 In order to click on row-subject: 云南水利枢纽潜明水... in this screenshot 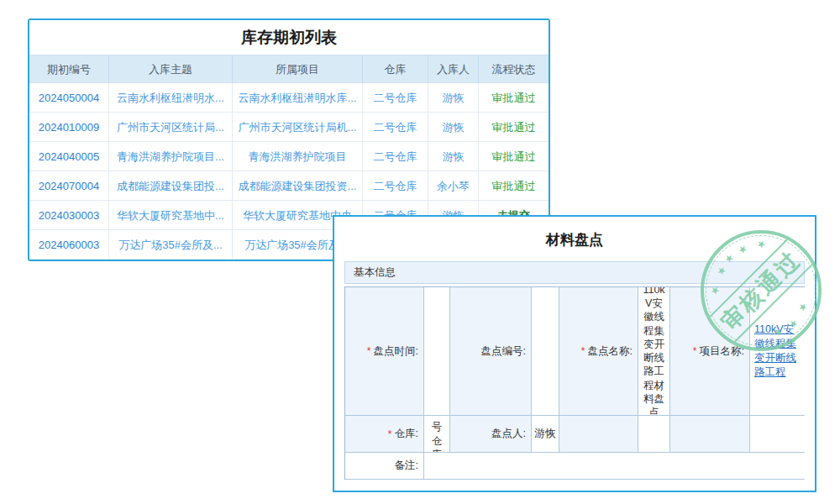, I will do `click(171, 97)`.